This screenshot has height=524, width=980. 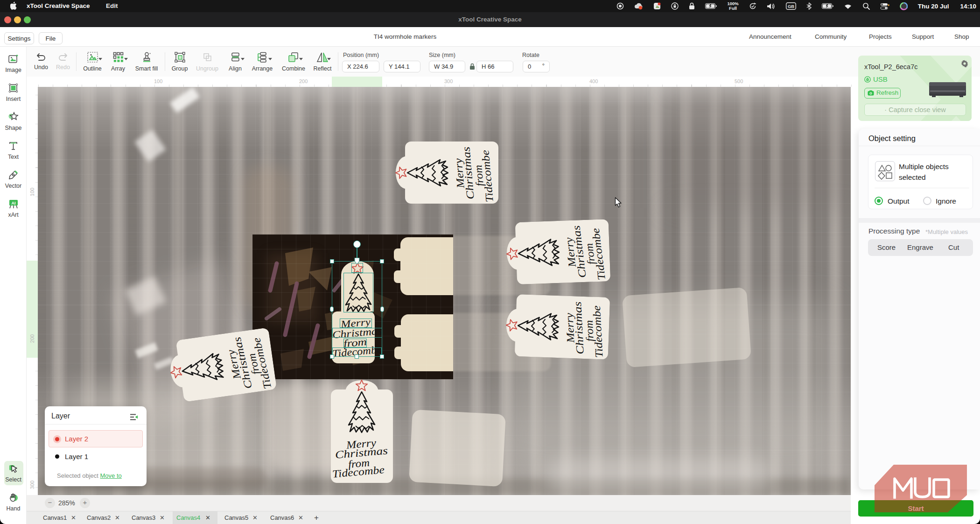 I want to click on svg-text: AI, so click(x=13, y=203).